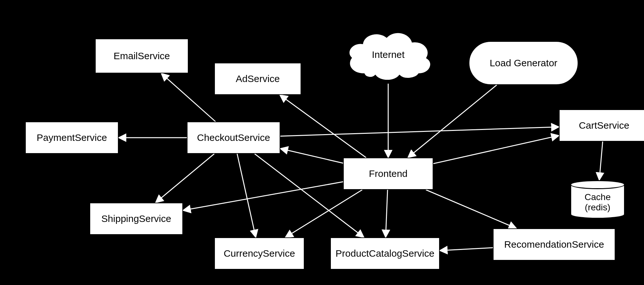  What do you see at coordinates (259, 253) in the screenshot?
I see `node-currency-service: CurrencyService` at bounding box center [259, 253].